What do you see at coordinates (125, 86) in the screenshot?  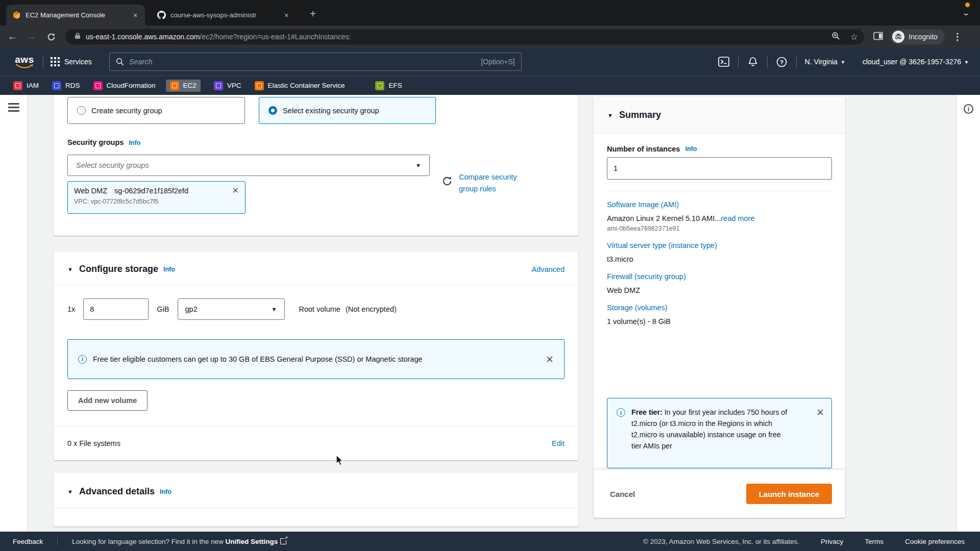 I see `favorite-cloudformation: CloudFormation` at bounding box center [125, 86].